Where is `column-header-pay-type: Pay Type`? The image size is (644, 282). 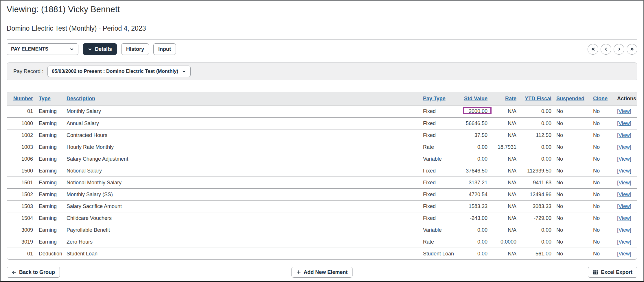 column-header-pay-type: Pay Type is located at coordinates (434, 99).